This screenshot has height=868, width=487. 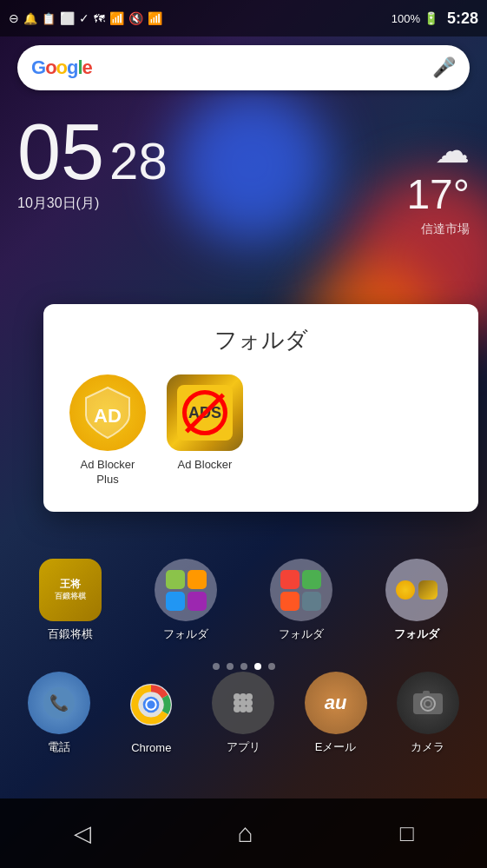 I want to click on dock-app-camera: カメラ, so click(x=428, y=713).